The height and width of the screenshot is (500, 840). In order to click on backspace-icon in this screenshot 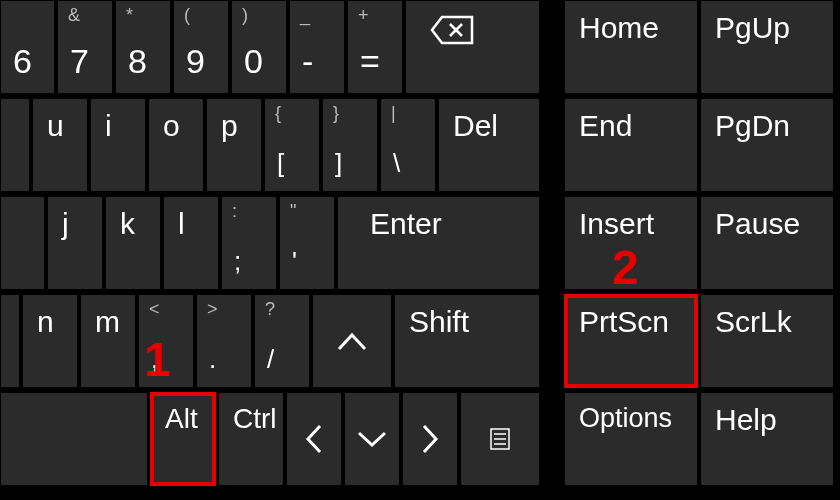, I will do `click(452, 30)`.